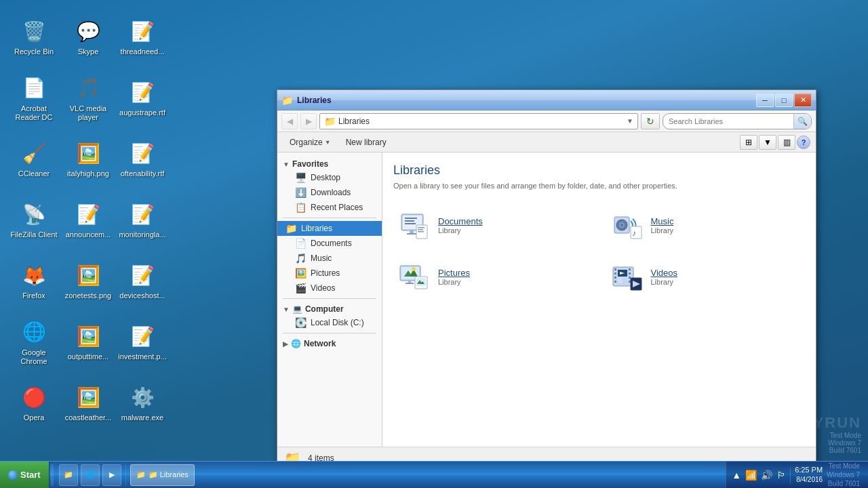 This screenshot has height=488, width=868. What do you see at coordinates (706, 225) in the screenshot?
I see `library-item-music: ♪ Music Library` at bounding box center [706, 225].